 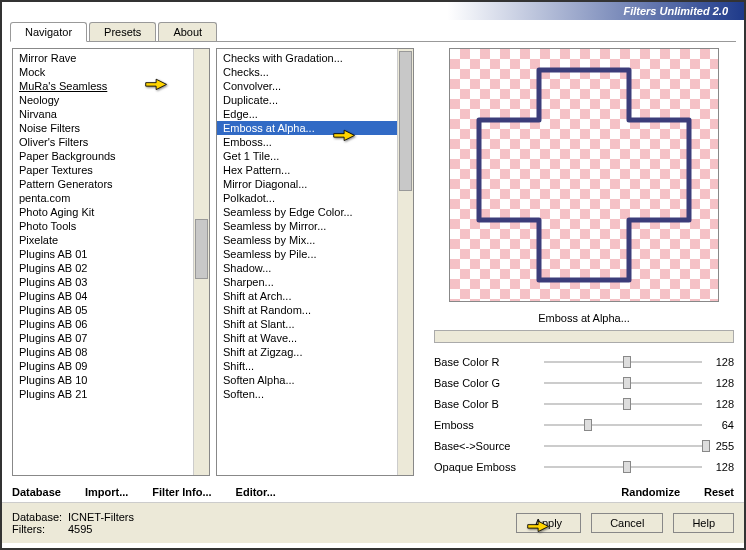 What do you see at coordinates (103, 366) in the screenshot?
I see `list-item: Plugins AB 09` at bounding box center [103, 366].